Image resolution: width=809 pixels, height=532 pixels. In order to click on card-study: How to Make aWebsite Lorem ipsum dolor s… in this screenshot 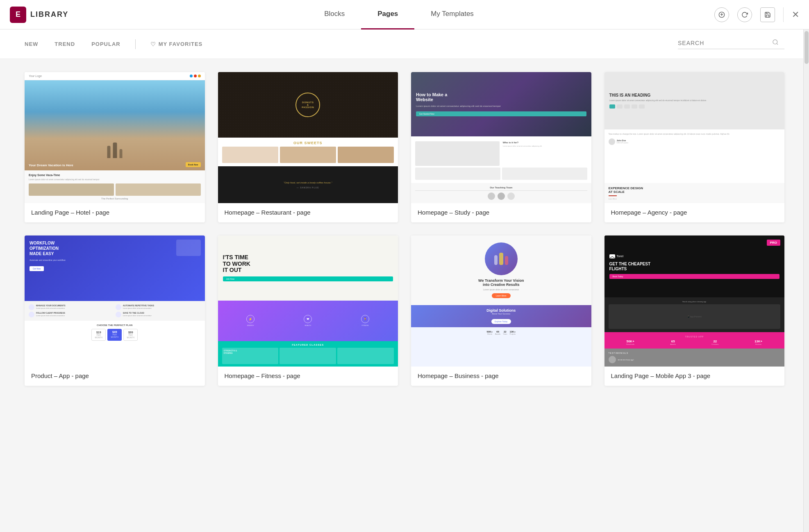, I will do `click(501, 147)`.